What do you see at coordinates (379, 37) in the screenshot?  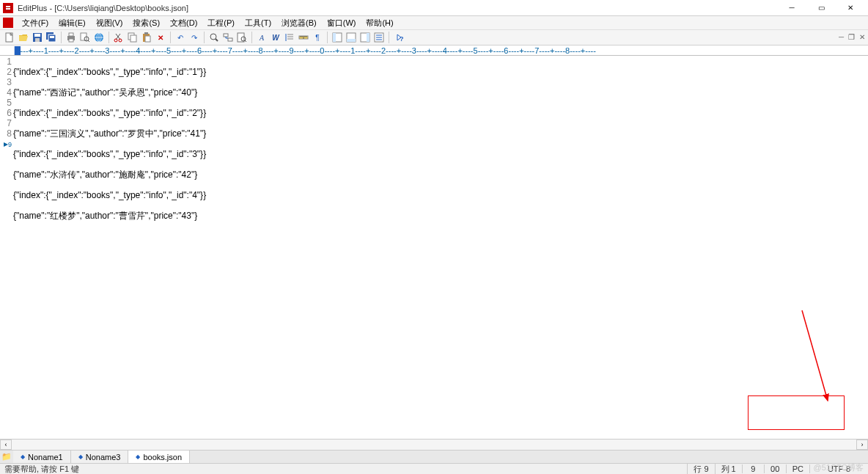 I see `function-list-icon` at bounding box center [379, 37].